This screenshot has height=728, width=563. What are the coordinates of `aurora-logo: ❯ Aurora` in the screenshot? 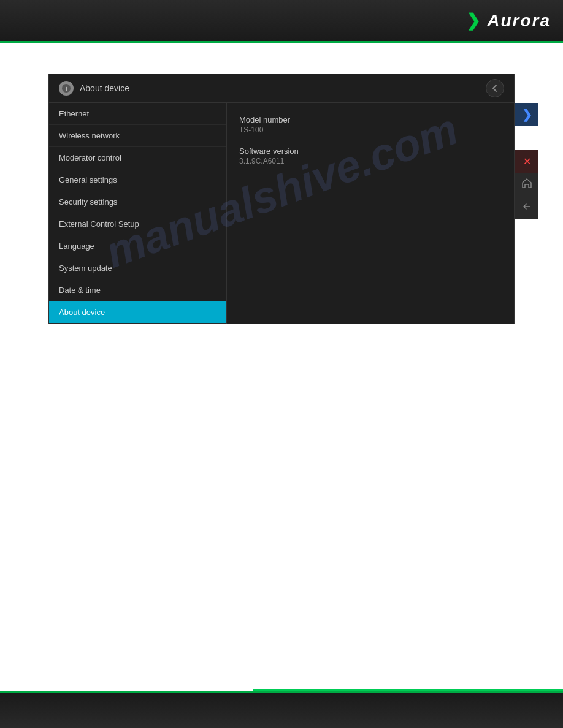 It's located at (508, 21).